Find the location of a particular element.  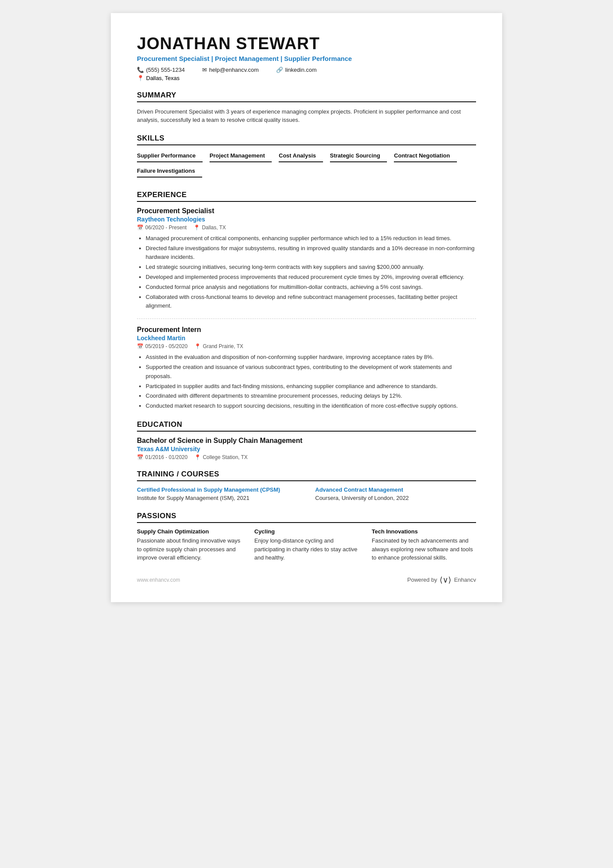

skill-item: Strategic Sourcing is located at coordinates (359, 157).